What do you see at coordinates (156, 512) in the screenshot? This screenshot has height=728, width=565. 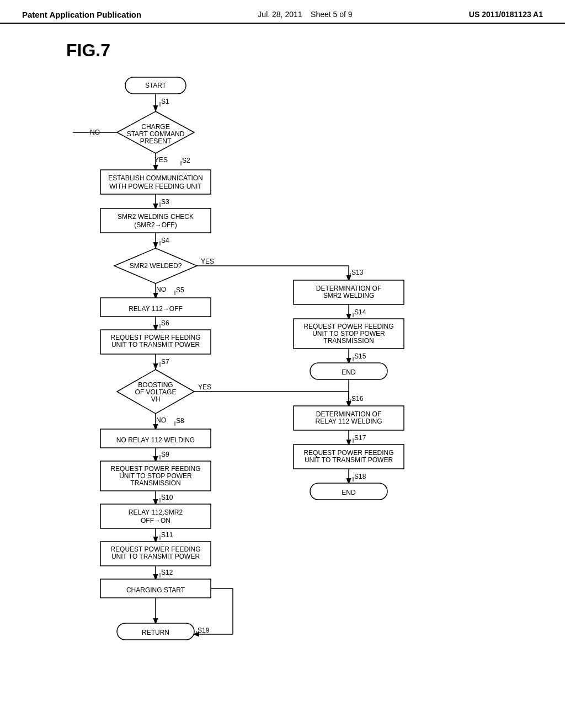 I see `svg-text: RELAY 112,SMR2` at bounding box center [156, 512].